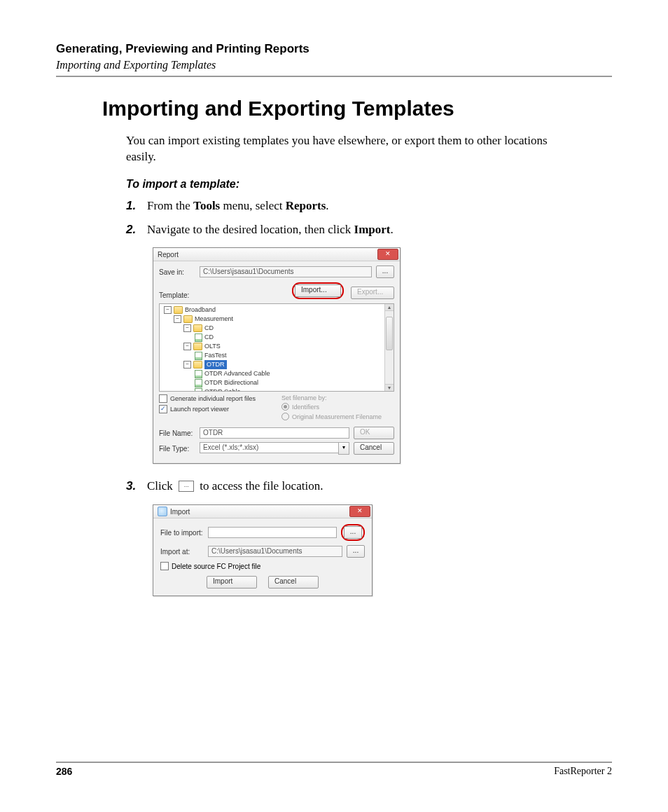 This screenshot has height=812, width=668. Describe the element at coordinates (207, 206) in the screenshot. I see `step1-bold1: Tools` at that location.